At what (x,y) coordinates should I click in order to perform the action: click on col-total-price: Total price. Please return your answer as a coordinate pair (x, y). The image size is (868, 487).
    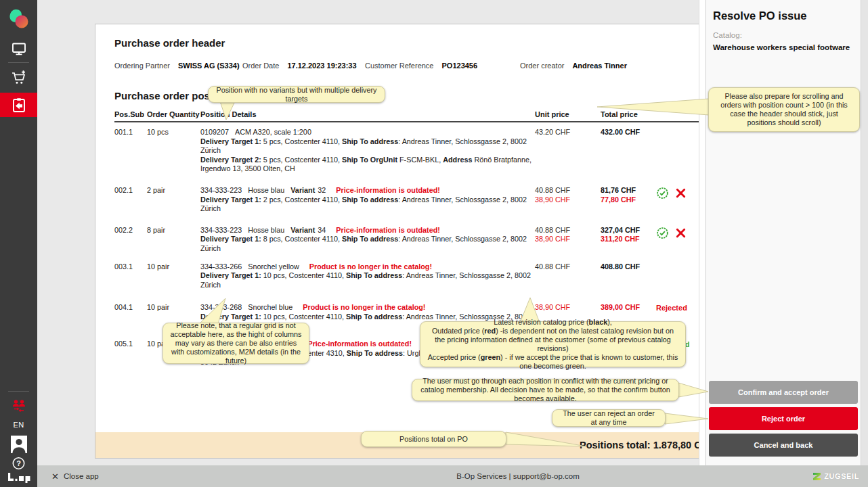
    Looking at the image, I should click on (628, 114).